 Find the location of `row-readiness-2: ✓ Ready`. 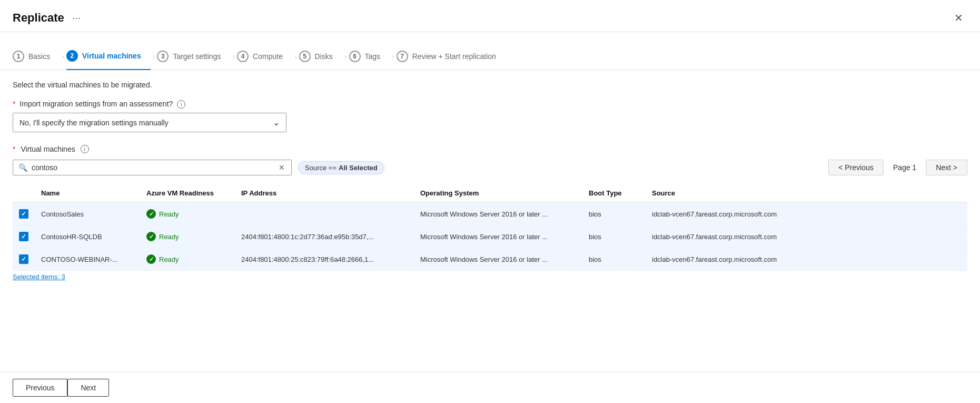

row-readiness-2: ✓ Ready is located at coordinates (187, 259).